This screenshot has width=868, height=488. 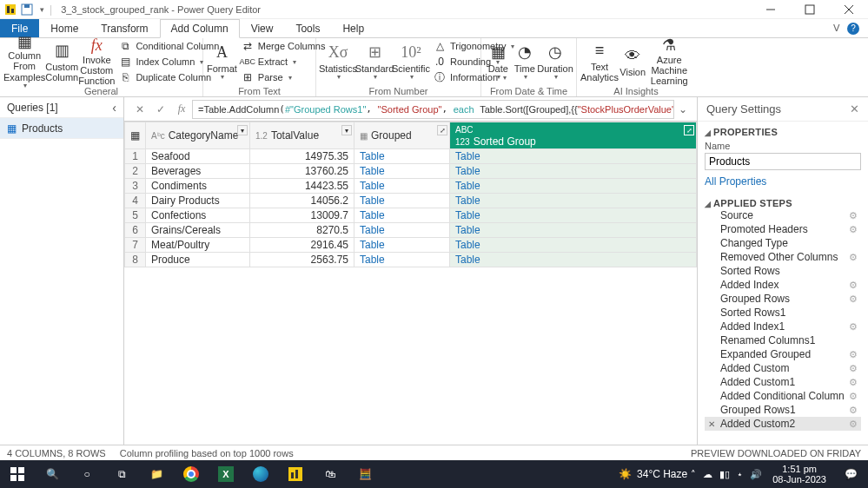 What do you see at coordinates (62, 129) in the screenshot?
I see `query-item-products: ▦ Products` at bounding box center [62, 129].